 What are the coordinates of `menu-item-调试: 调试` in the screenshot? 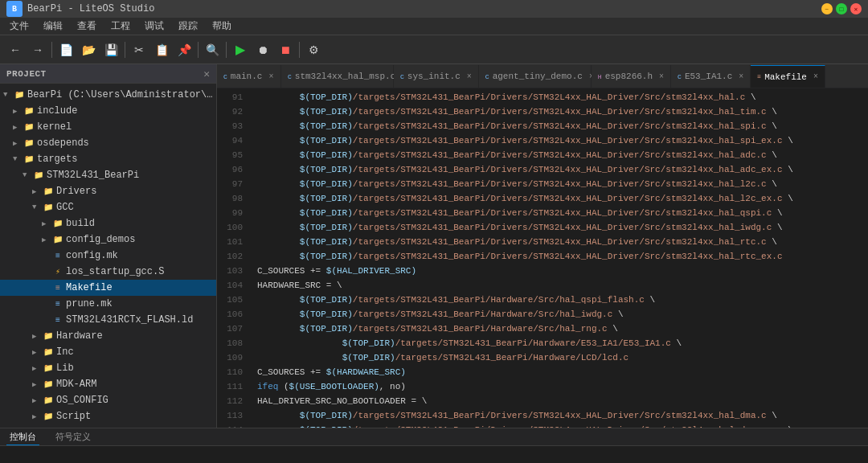 It's located at (154, 26).